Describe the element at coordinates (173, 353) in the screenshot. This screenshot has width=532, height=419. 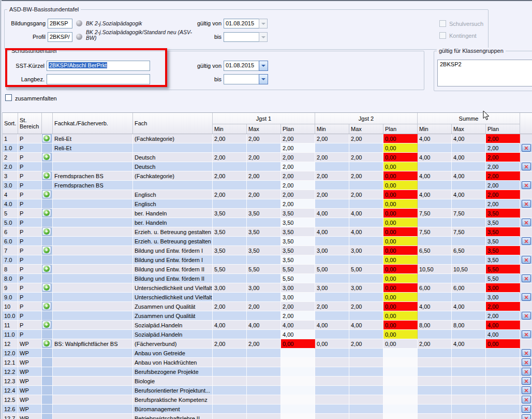
I see `cell-fach: Anbau von Getreide` at that location.